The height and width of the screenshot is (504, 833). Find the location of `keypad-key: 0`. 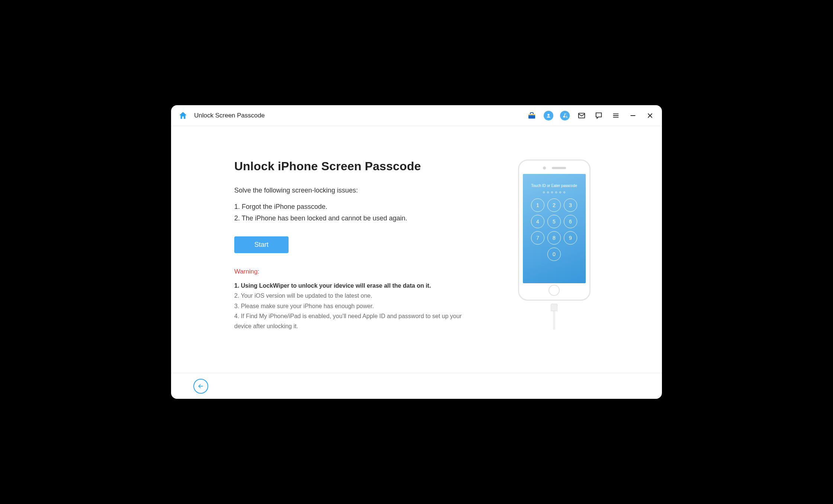

keypad-key: 0 is located at coordinates (554, 254).